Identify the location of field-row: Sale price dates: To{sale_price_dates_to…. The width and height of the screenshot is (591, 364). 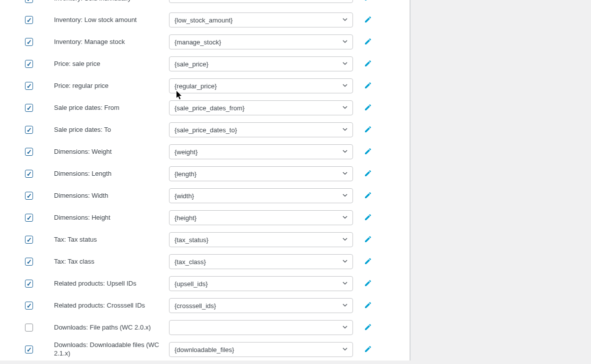
(205, 130).